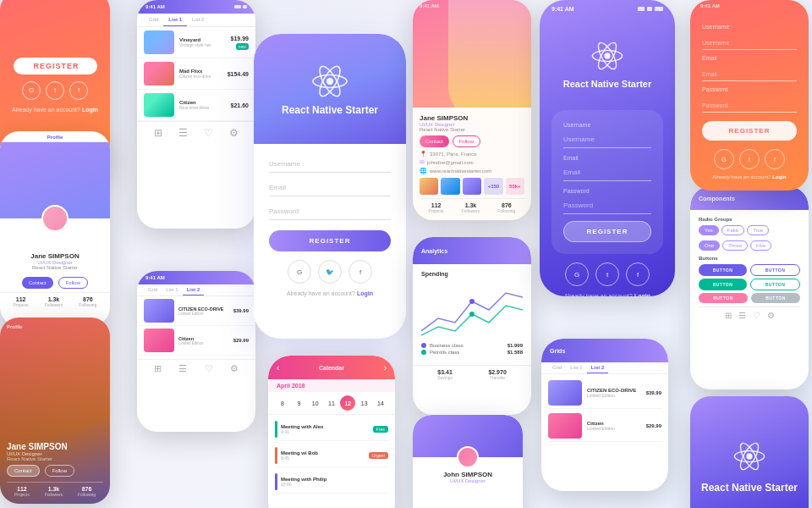 The image size is (812, 508). What do you see at coordinates (749, 75) in the screenshot?
I see `email-input-tr` at bounding box center [749, 75].